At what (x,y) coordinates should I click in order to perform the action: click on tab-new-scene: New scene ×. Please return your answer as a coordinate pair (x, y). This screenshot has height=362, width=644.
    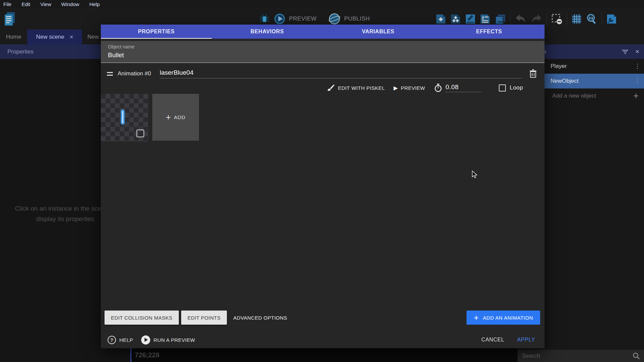
    Looking at the image, I should click on (54, 37).